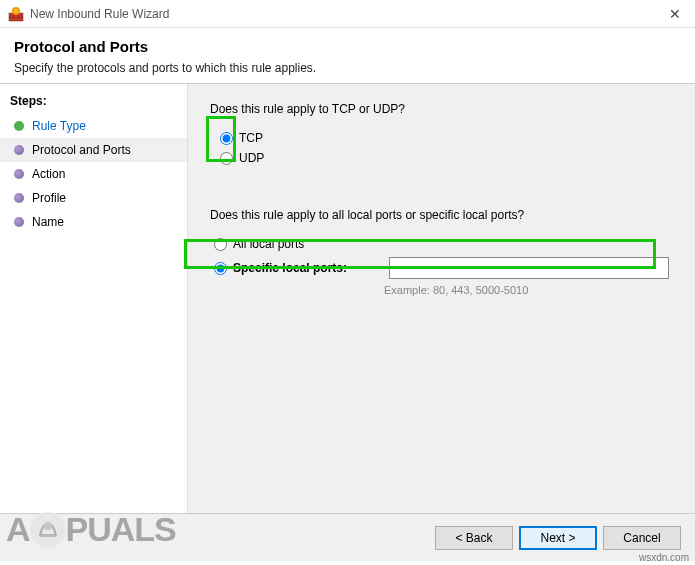 The image size is (695, 565). I want to click on ports-example-text: Example: 80, 443, 5000-5010, so click(528, 290).